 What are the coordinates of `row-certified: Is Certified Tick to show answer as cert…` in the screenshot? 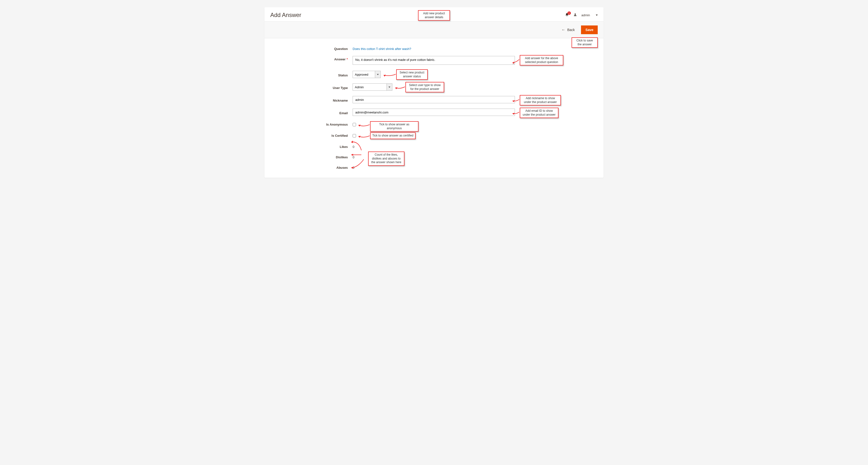 It's located at (434, 136).